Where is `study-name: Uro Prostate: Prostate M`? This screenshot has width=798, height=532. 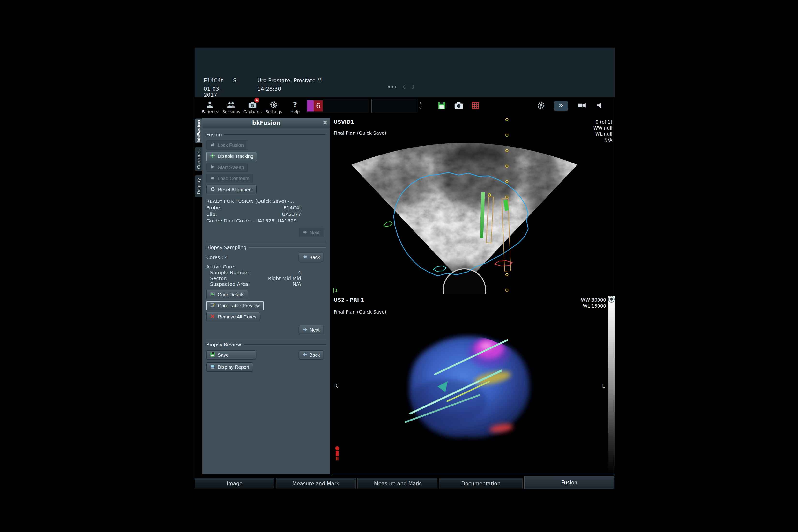 study-name: Uro Prostate: Prostate M is located at coordinates (290, 80).